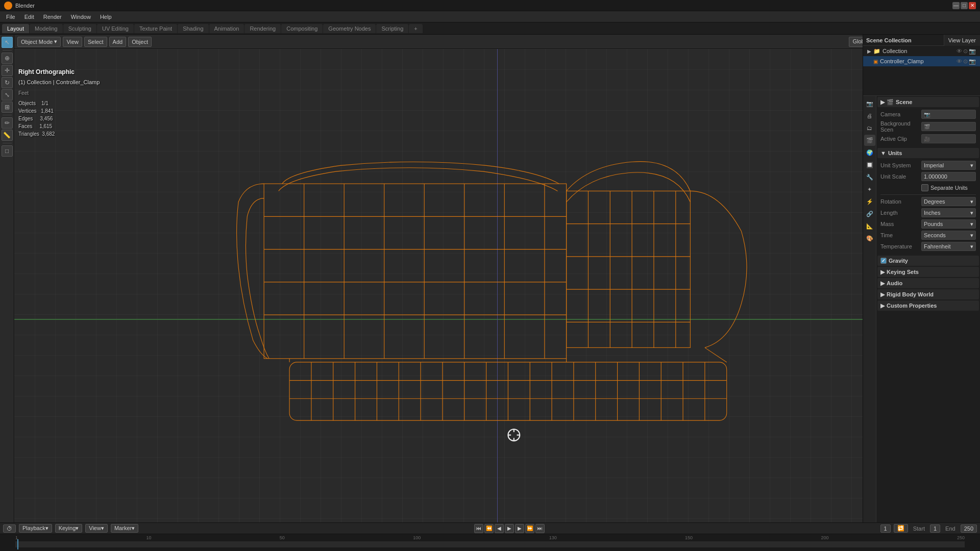  What do you see at coordinates (901, 529) in the screenshot?
I see `loop-btn: 🔁` at bounding box center [901, 529].